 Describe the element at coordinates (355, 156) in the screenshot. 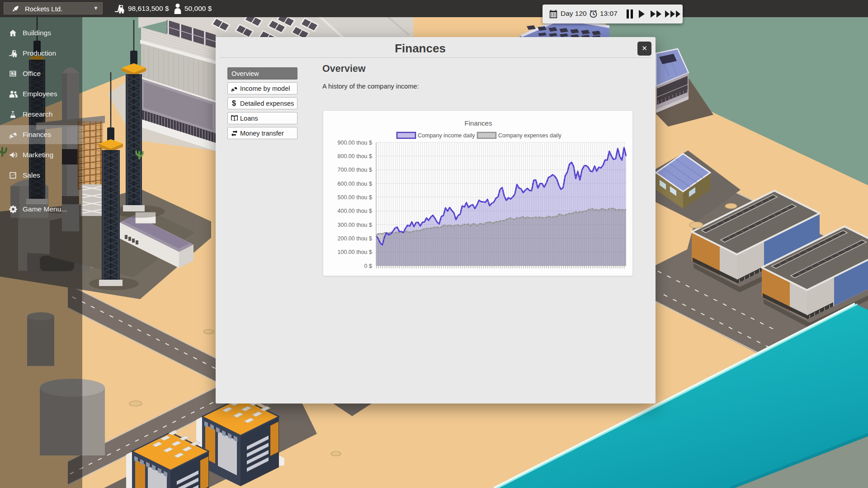

I see `svg-text: 800.00 thou $` at that location.